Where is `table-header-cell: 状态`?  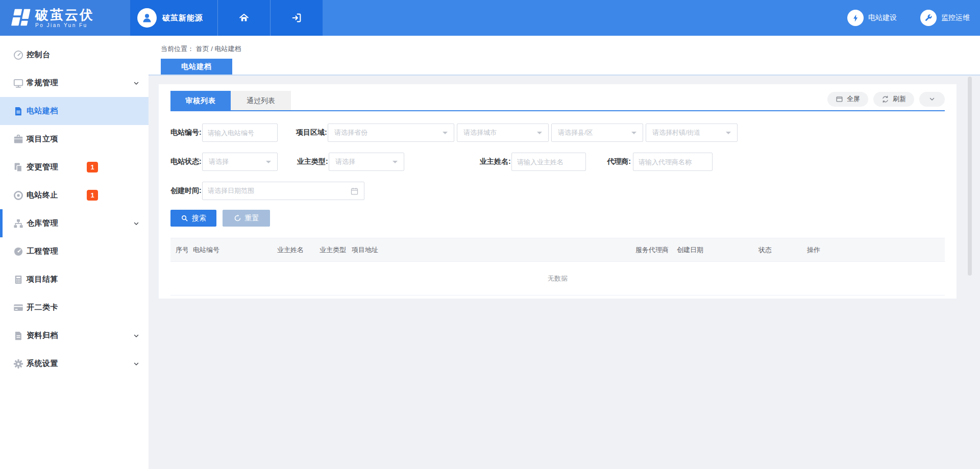 table-header-cell: 状态 is located at coordinates (778, 250).